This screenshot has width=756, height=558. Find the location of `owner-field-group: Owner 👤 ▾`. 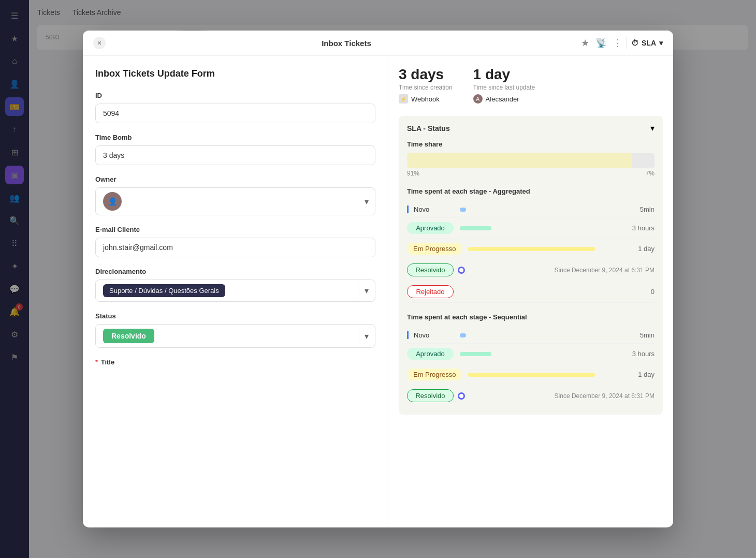

owner-field-group: Owner 👤 ▾ is located at coordinates (235, 196).